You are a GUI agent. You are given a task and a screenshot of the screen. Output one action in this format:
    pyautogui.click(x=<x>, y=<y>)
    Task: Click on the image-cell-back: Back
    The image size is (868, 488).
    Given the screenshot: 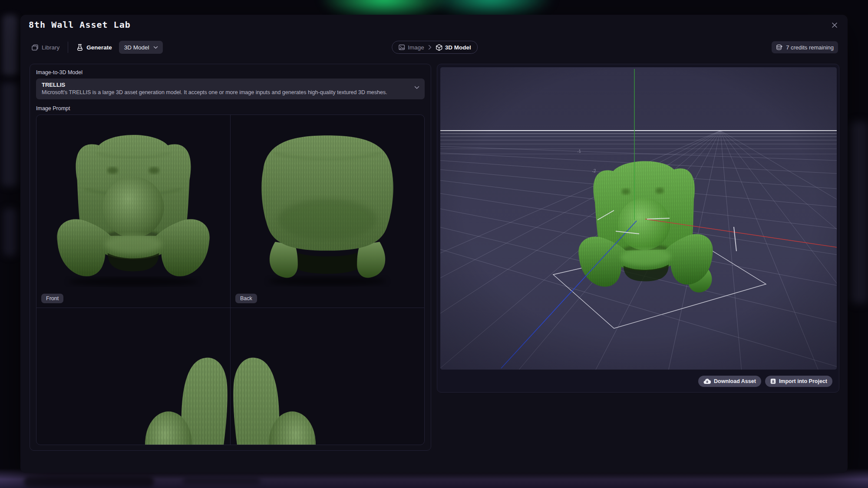 What is the action you would take?
    pyautogui.click(x=327, y=211)
    